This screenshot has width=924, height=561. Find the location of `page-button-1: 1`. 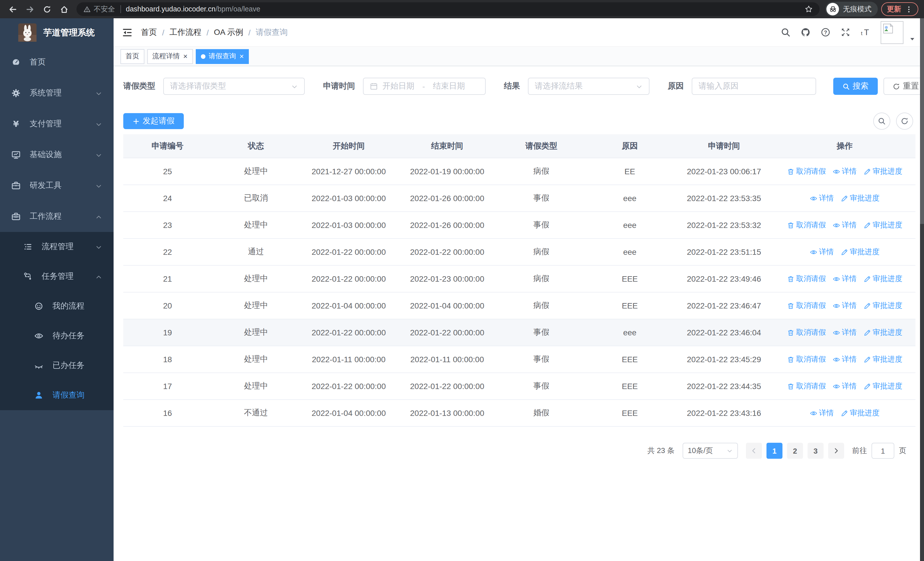

page-button-1: 1 is located at coordinates (775, 451).